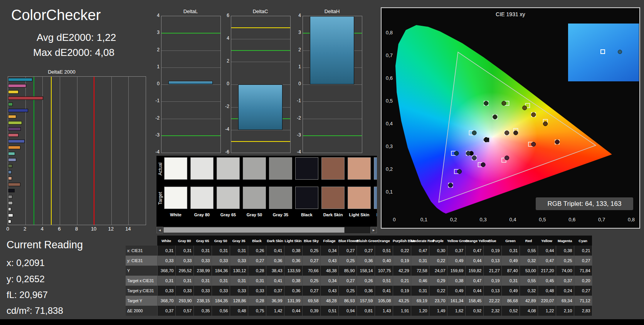  I want to click on avg-de2000-readout: Avg dE2000: 1,22, so click(76, 38).